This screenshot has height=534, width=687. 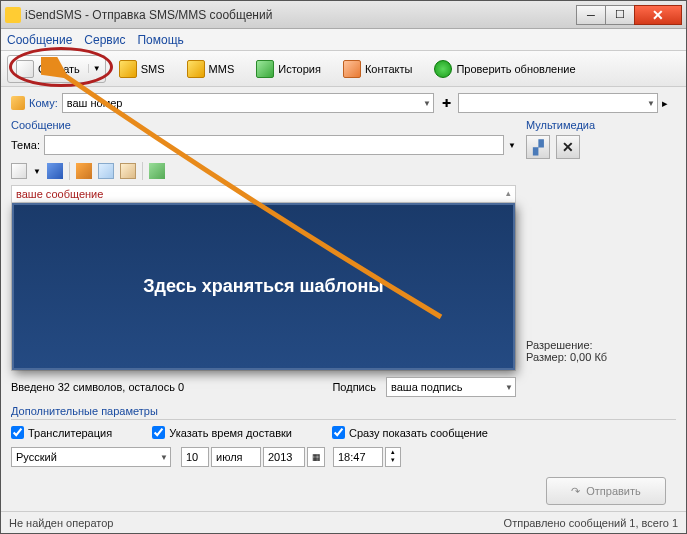 I want to click on template-icon, so click(x=157, y=171).